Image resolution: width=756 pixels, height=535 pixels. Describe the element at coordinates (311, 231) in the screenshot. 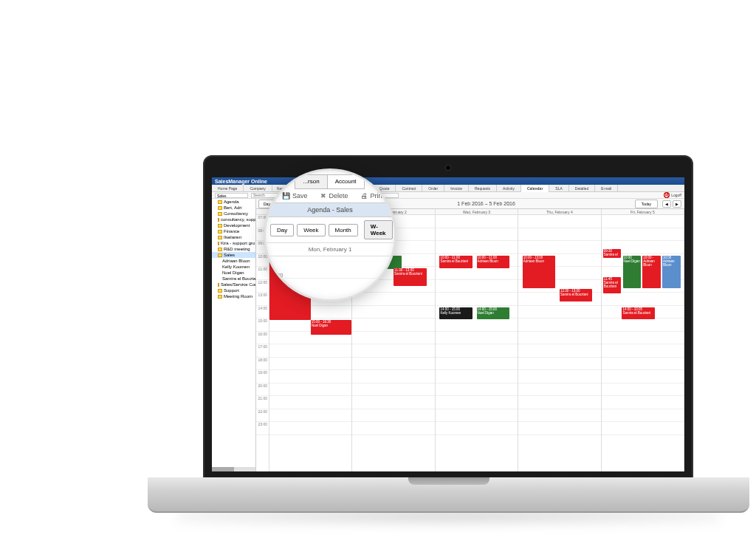

I see `mag-view-week: Week` at that location.